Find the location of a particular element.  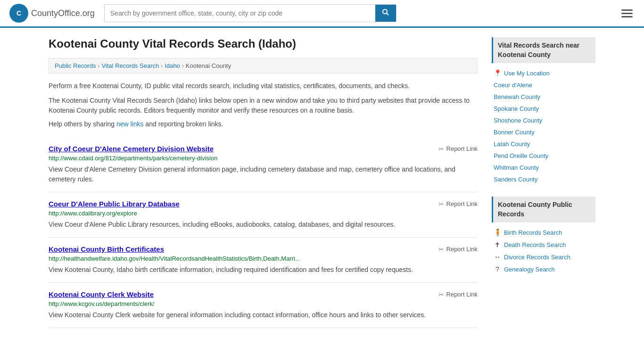

result-desc: View Coeur d'Alene Cemetery Division gen… is located at coordinates (263, 174).